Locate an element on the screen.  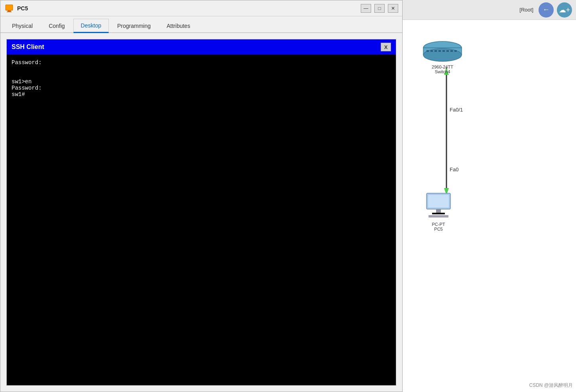
switch-model: 2960-24TT is located at coordinates (442, 67).